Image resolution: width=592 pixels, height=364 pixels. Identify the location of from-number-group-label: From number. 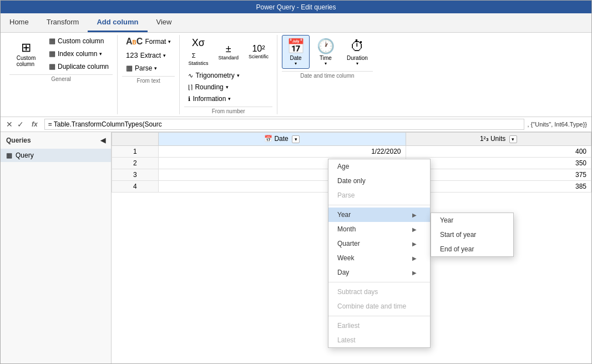
(229, 110).